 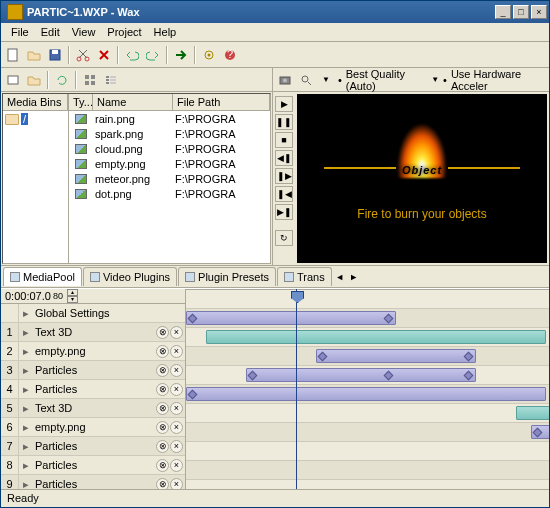 What do you see at coordinates (181, 55) in the screenshot?
I see `render-button` at bounding box center [181, 55].